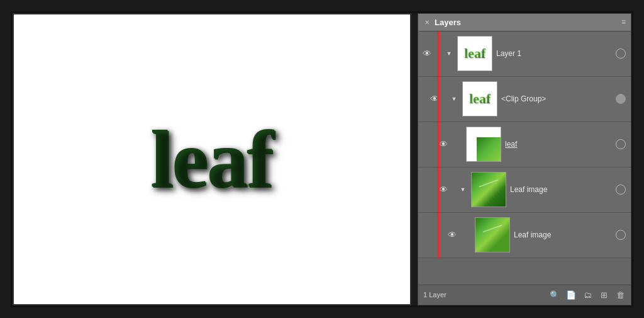 The image size is (644, 318). What do you see at coordinates (560, 144) in the screenshot?
I see `layer-name: leaf` at bounding box center [560, 144].